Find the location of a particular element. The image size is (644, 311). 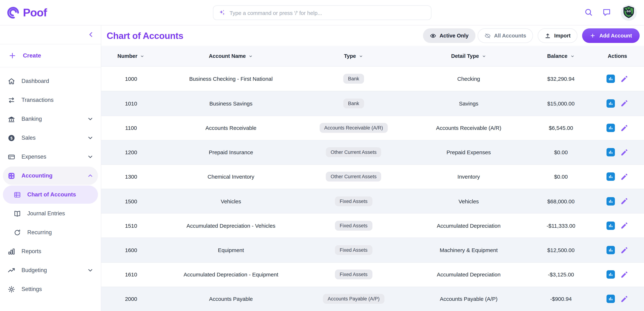

detail-type: Accounts Receivable (A/R) is located at coordinates (469, 128).